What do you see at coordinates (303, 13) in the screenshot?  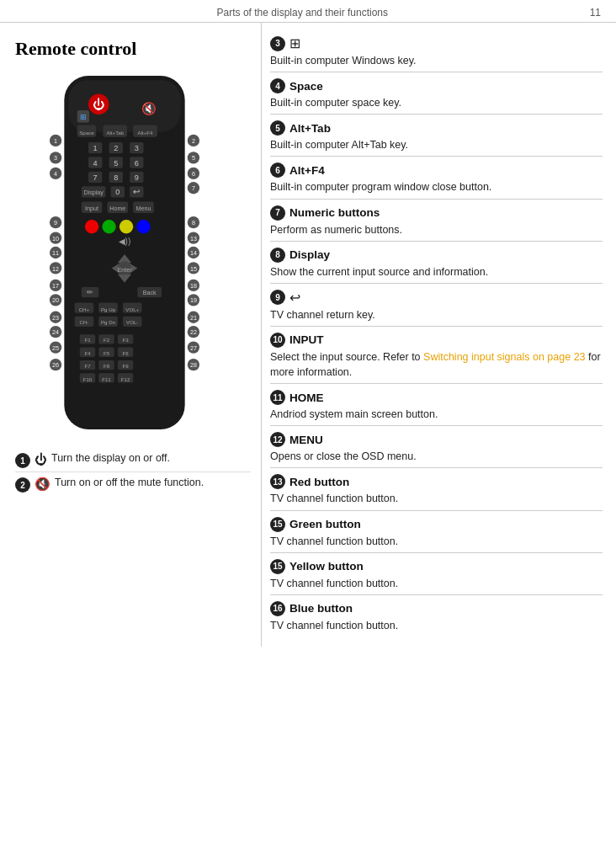 I see `header-center: Parts of the display and their functions` at bounding box center [303, 13].